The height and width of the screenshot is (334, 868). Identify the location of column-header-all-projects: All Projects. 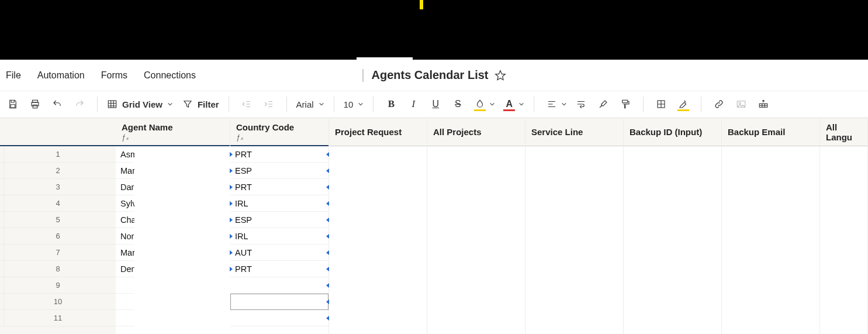
(476, 132).